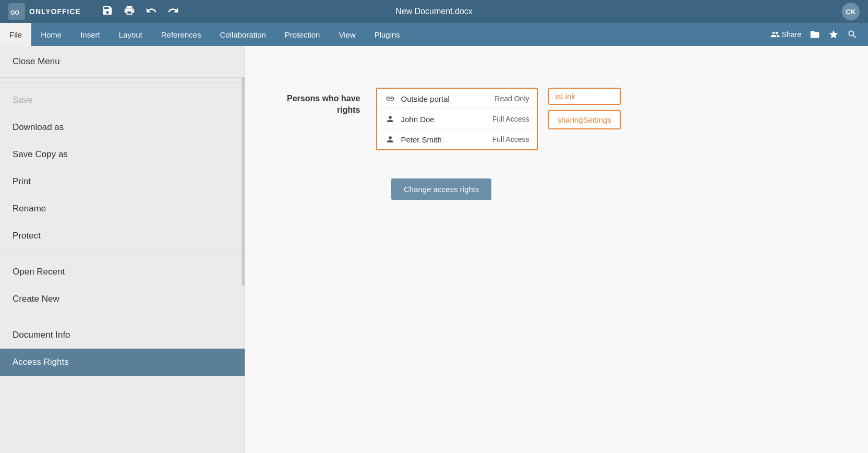 The image size is (868, 453). Describe the element at coordinates (151, 11) in the screenshot. I see `undo-button` at that location.